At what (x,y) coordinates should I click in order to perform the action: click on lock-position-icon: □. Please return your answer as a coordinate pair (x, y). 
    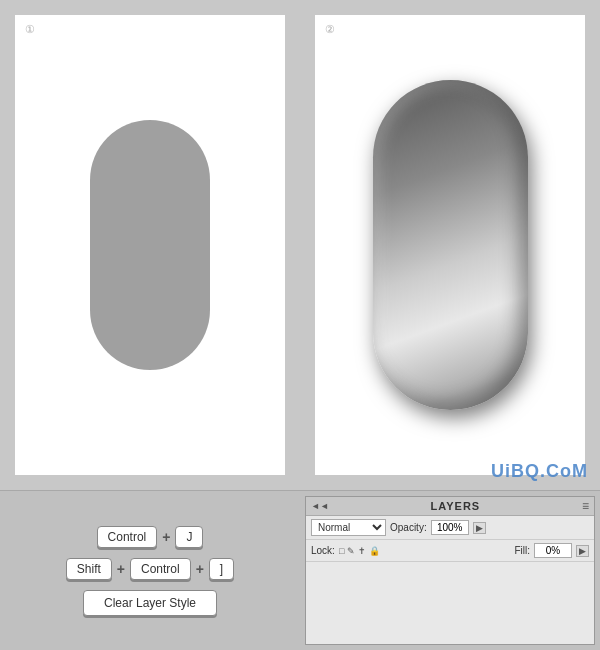
    Looking at the image, I should click on (342, 551).